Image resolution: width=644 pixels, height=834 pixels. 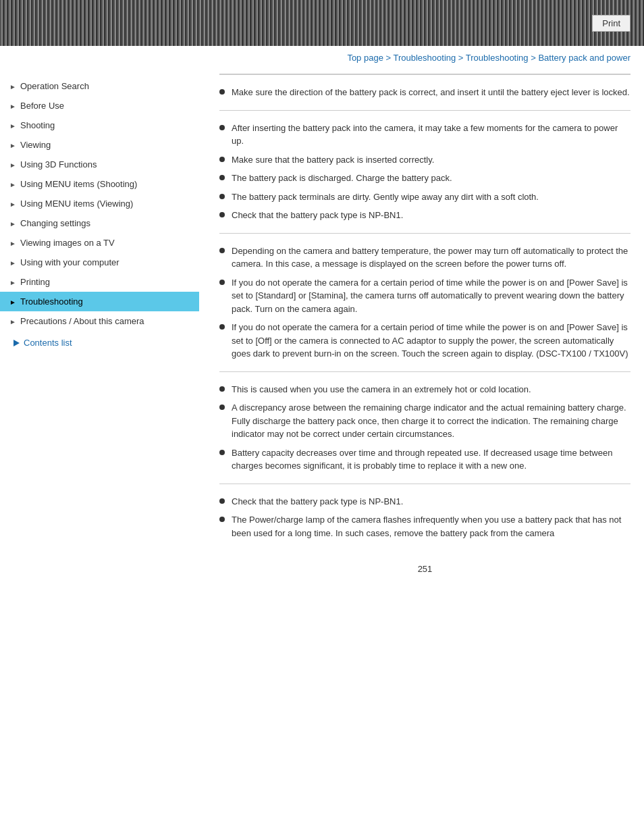 What do you see at coordinates (322, 58) in the screenshot?
I see `breadcrumb: Top page > Troubleshooting > Troubleshoo…` at bounding box center [322, 58].